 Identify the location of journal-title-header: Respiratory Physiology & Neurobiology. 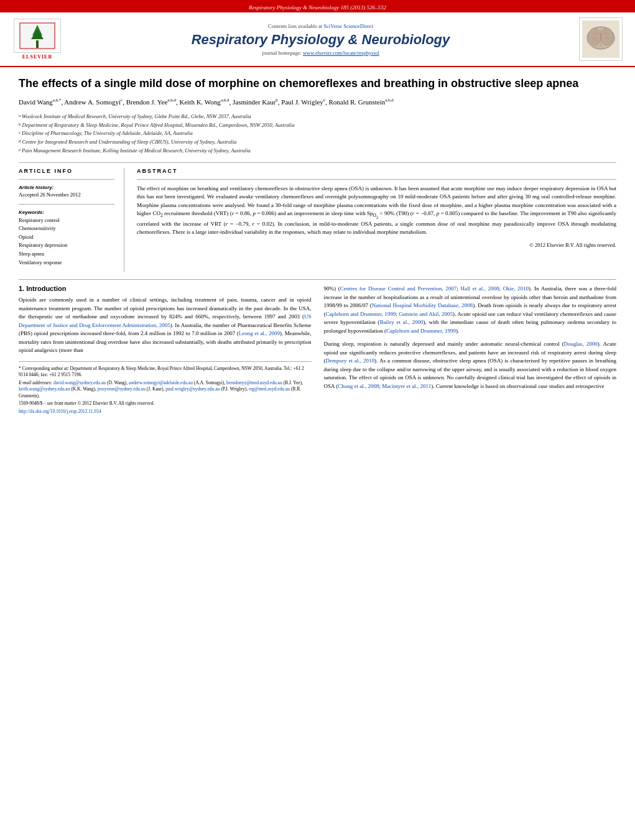
(321, 40).